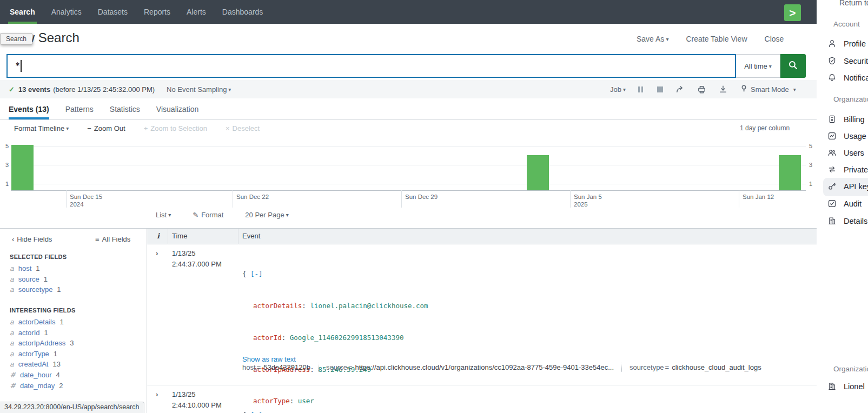 This screenshot has height=413, width=868. I want to click on usage-chart-icon, so click(832, 136).